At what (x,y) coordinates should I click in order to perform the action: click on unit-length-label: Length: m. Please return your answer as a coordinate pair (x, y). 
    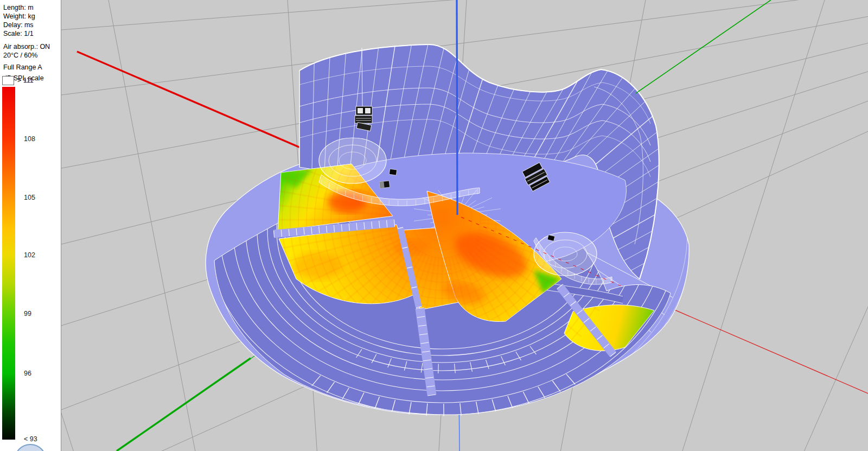
    Looking at the image, I should click on (18, 8).